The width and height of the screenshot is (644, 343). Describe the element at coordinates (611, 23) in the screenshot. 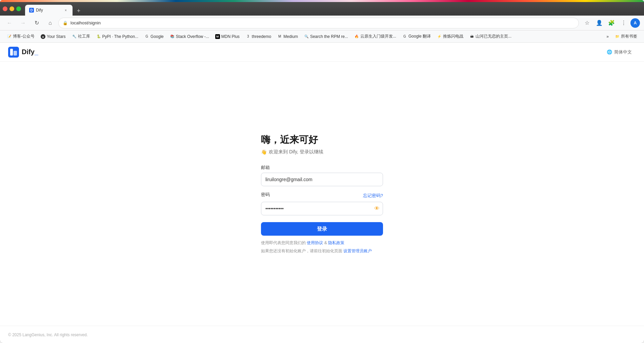

I see `extensions-button: 🧩` at that location.